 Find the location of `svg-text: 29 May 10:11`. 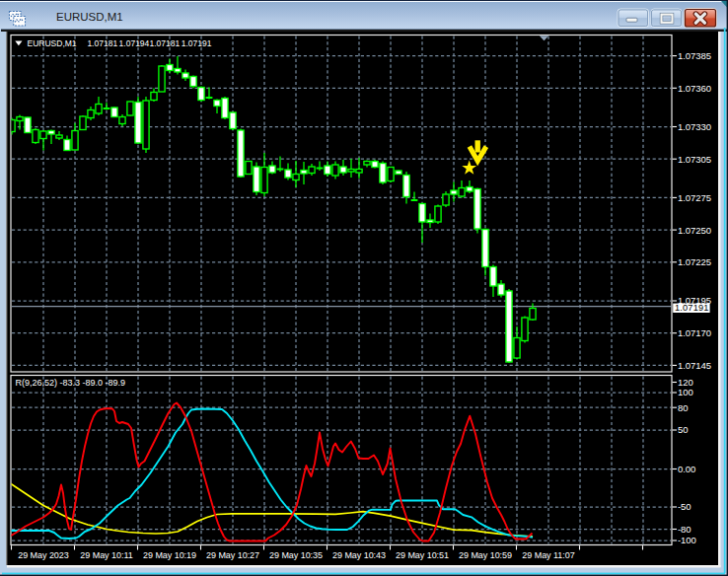

svg-text: 29 May 10:11 is located at coordinates (107, 555).